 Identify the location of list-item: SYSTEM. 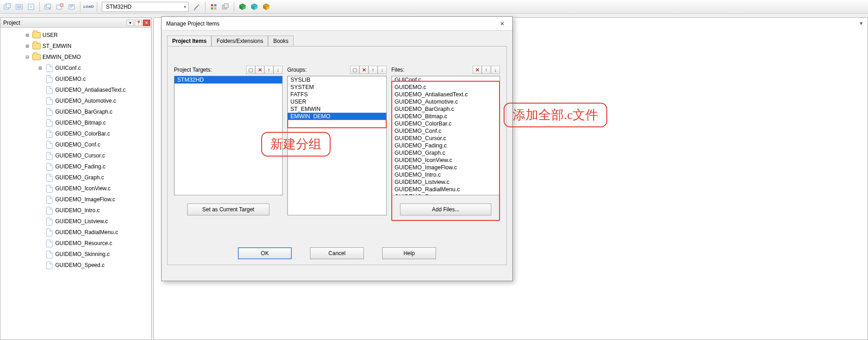
(337, 87).